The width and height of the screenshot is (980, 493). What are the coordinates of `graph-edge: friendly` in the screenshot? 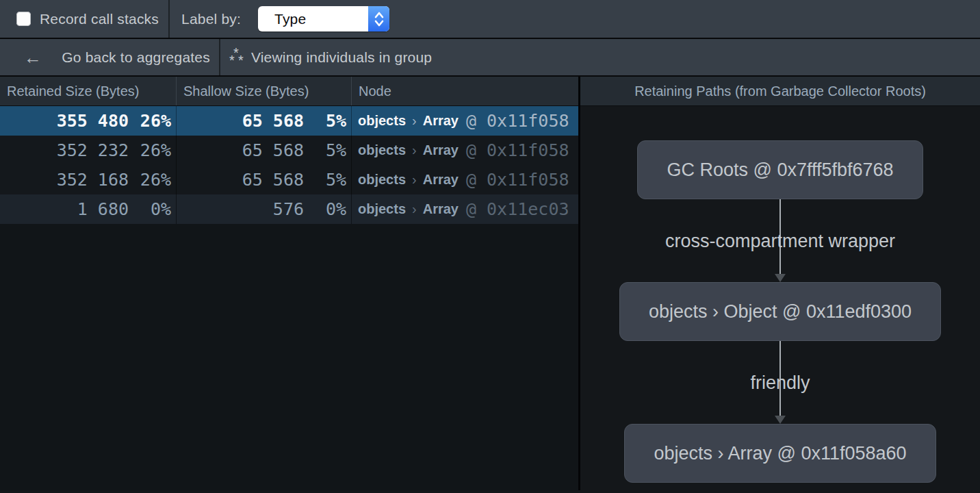 It's located at (780, 382).